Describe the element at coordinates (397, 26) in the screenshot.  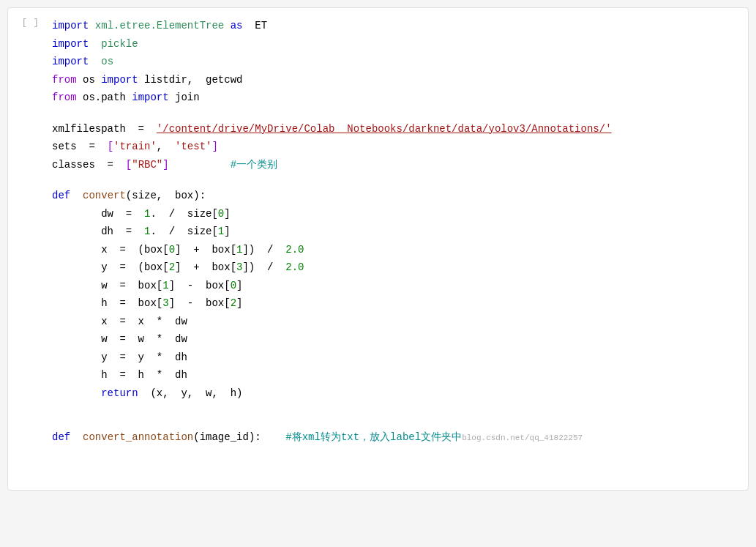
I see `code-line-import-xml: import xml.etree.ElementTree as ET` at that location.